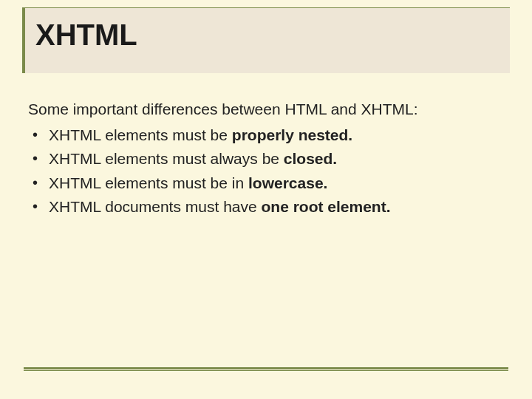 The width and height of the screenshot is (532, 399). What do you see at coordinates (266, 183) in the screenshot?
I see `list-item: XHTML elements must be in lowercase.` at bounding box center [266, 183].